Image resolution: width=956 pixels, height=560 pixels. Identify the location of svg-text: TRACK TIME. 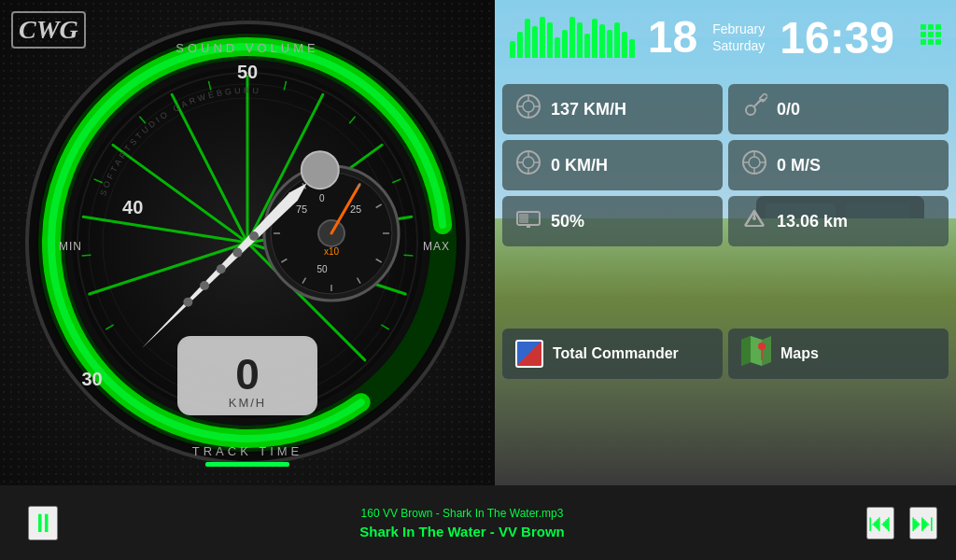
(248, 452).